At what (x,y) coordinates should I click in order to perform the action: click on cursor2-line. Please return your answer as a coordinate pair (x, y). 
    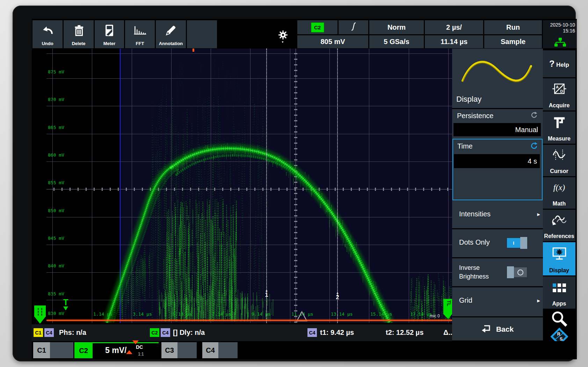
    Looking at the image, I should click on (337, 186).